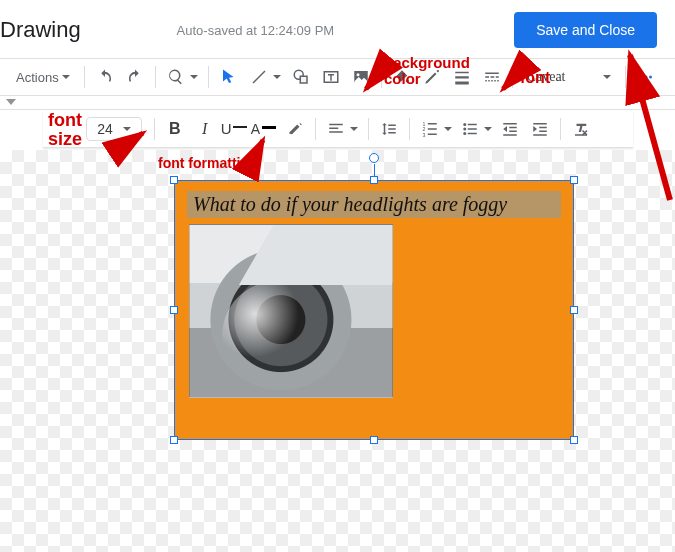  Describe the element at coordinates (105, 77) in the screenshot. I see `undo-button` at that location.